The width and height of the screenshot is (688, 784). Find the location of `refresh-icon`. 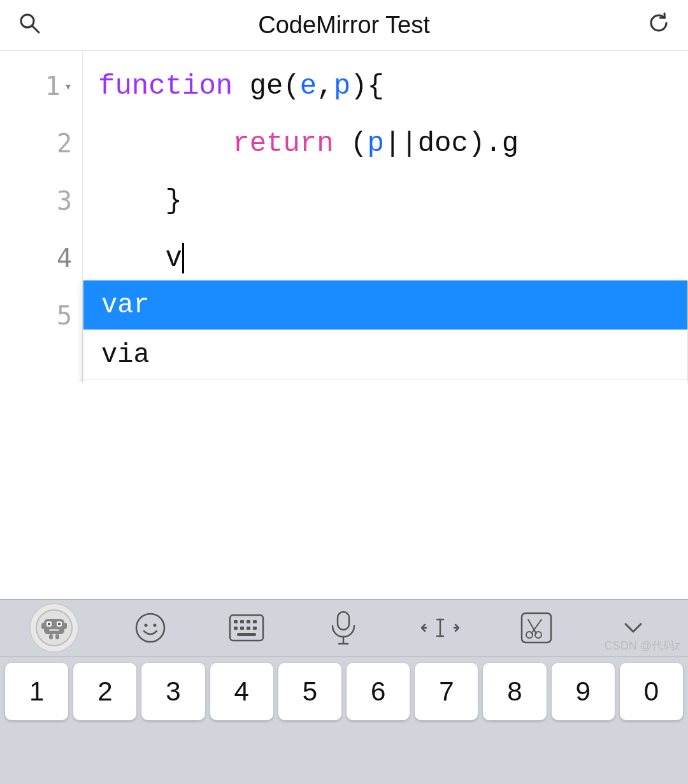

refresh-icon is located at coordinates (659, 25).